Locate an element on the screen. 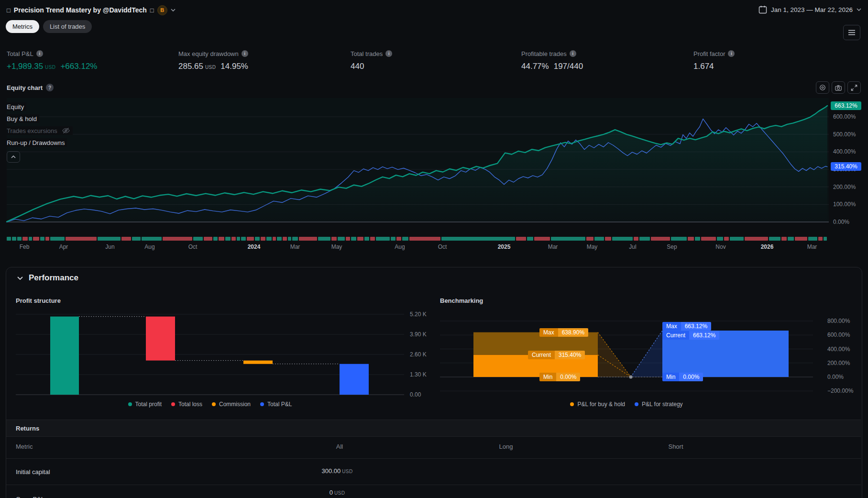 This screenshot has width=868, height=498. chart-snapshot-button is located at coordinates (838, 88).